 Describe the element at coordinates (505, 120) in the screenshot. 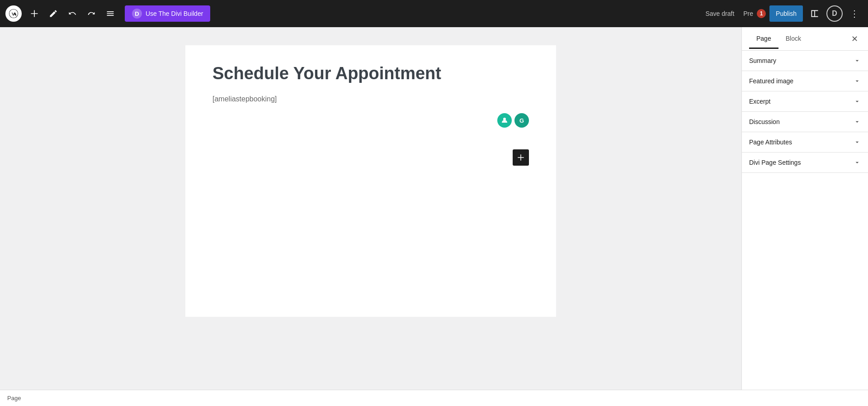

I see `plugin-icon-amelia` at that location.